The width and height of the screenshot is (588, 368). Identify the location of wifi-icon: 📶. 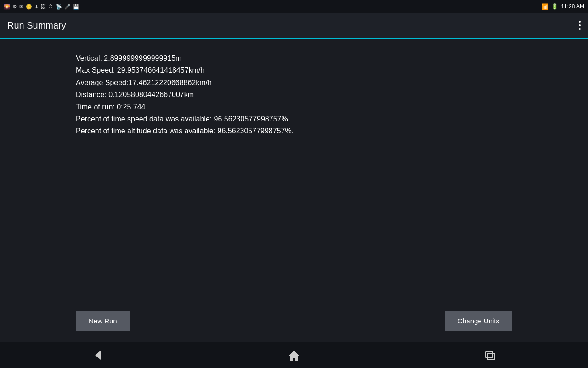
(545, 6).